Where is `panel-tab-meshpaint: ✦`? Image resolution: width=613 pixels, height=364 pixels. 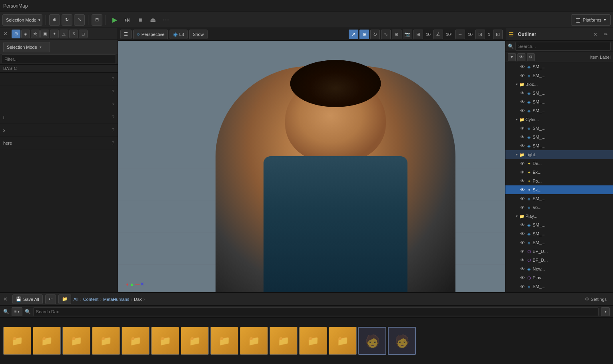
panel-tab-meshpaint: ✦ is located at coordinates (54, 34).